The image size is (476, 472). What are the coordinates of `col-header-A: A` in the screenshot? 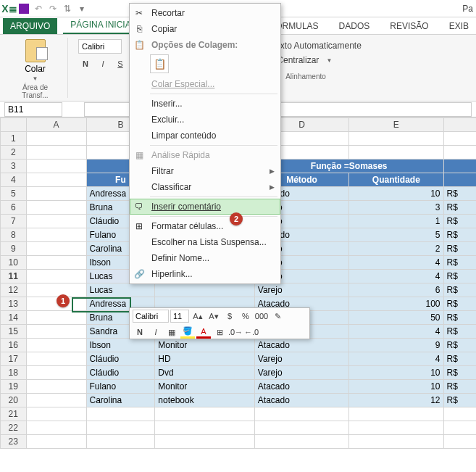 It's located at (57, 125).